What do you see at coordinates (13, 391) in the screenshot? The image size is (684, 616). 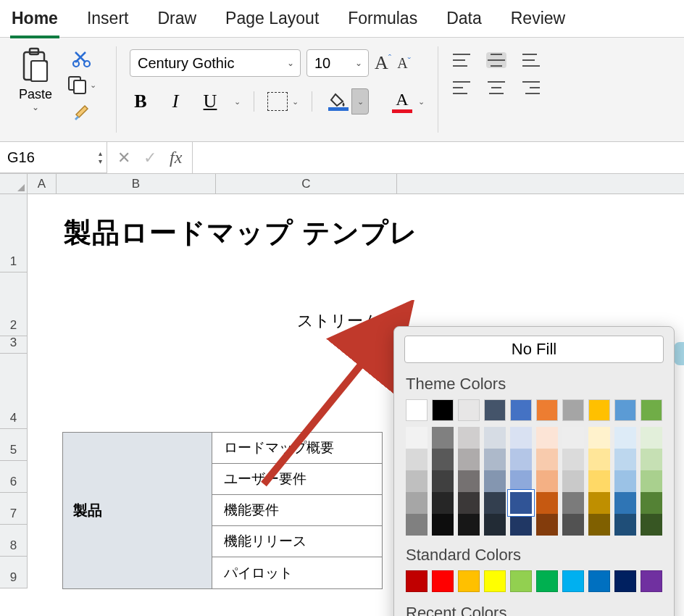 I see `row-header: 4` at bounding box center [13, 391].